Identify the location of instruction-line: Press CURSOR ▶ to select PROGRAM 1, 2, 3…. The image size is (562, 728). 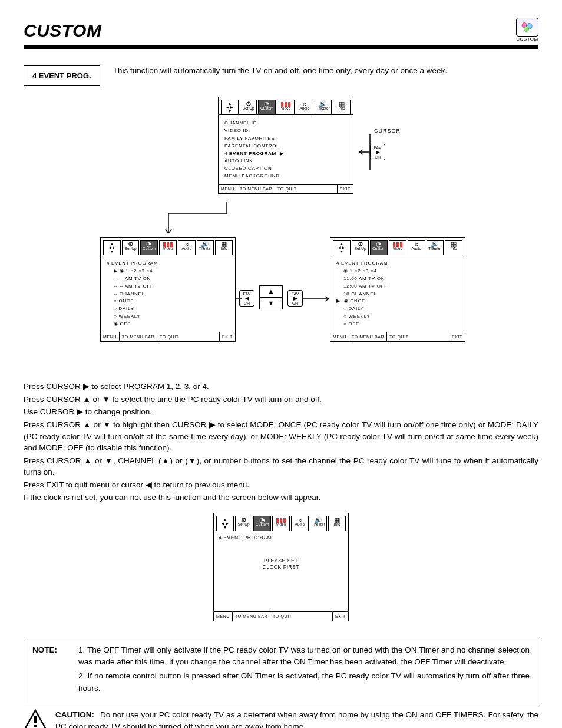
(281, 387).